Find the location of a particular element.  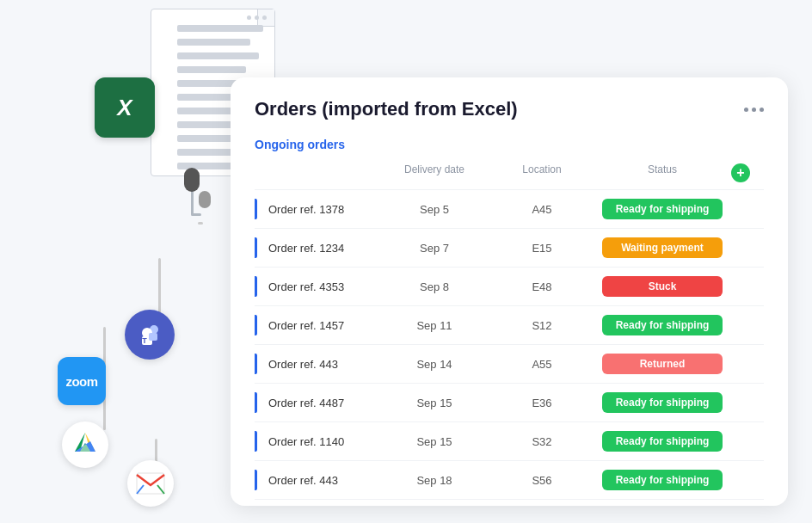

order-ref: Order ref. 4487 is located at coordinates (320, 403).